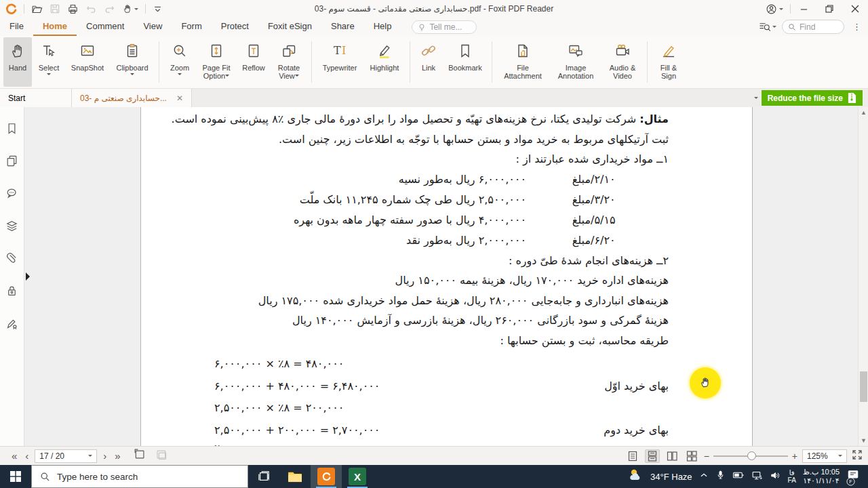  What do you see at coordinates (180, 62) in the screenshot?
I see `zoom-tool-button: Zoom` at bounding box center [180, 62].